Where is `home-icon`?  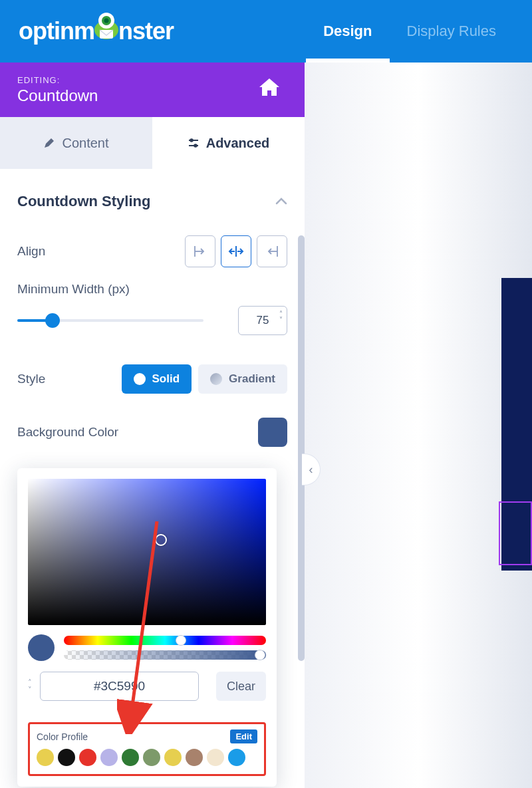 home-icon is located at coordinates (269, 88).